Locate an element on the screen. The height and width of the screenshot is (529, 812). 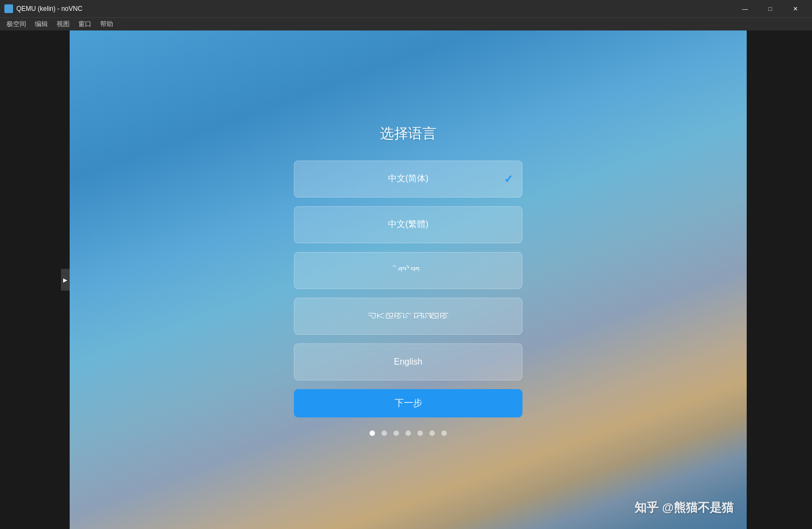
menu-item-edit: 编辑 is located at coordinates (41, 24).